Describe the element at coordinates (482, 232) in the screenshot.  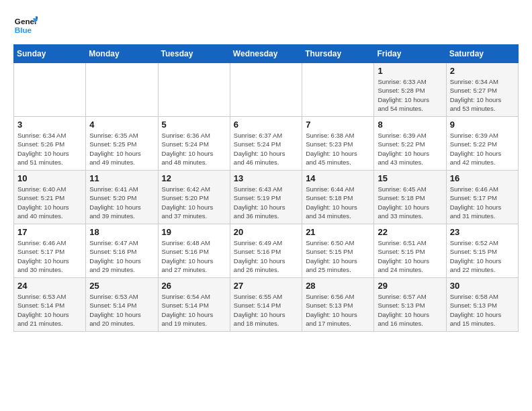
I see `day-number: 23` at that location.